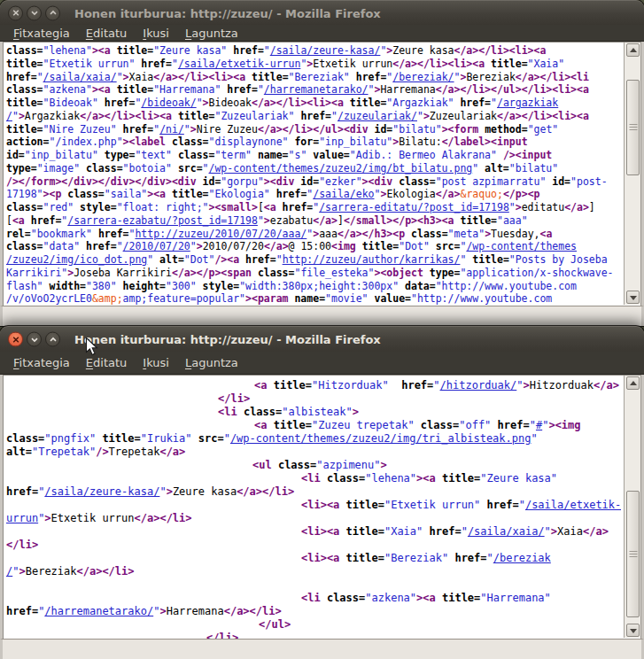 The width and height of the screenshot is (644, 659). Describe the element at coordinates (345, 598) in the screenshot. I see `code-token: class=` at that location.